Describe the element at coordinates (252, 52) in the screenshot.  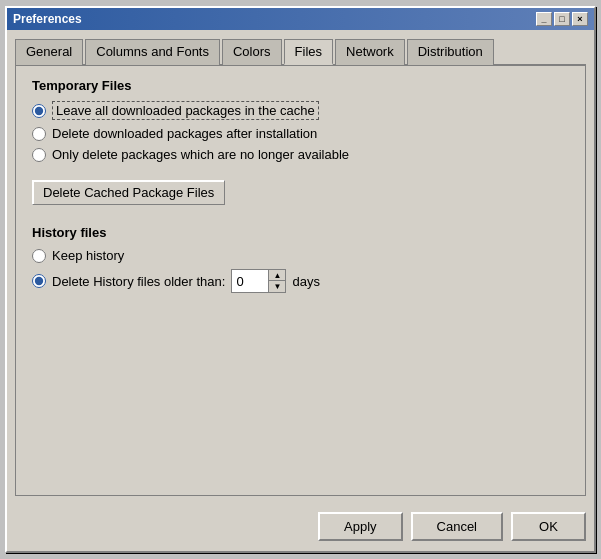
I see `tab-colors: Colors` at that location.